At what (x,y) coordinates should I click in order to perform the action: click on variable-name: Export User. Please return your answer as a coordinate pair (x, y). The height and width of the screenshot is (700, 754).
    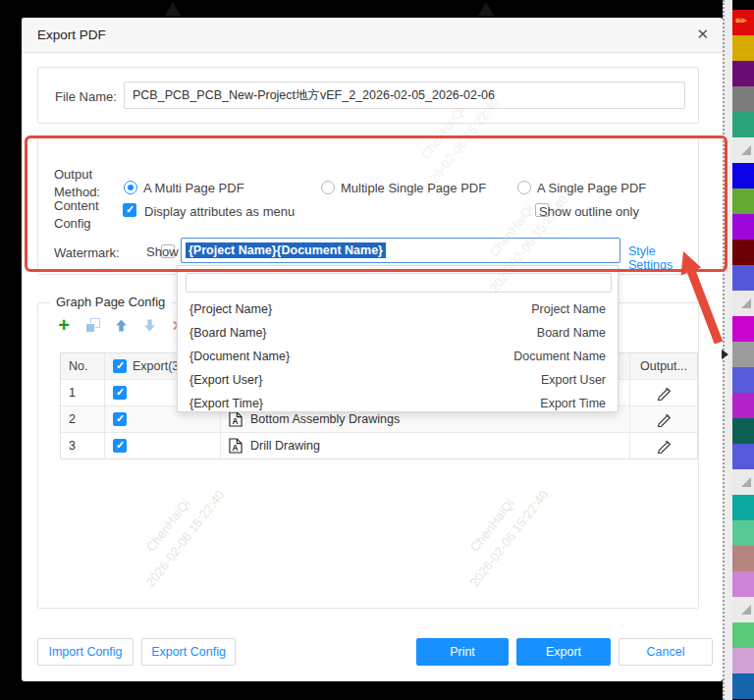
    Looking at the image, I should click on (573, 380).